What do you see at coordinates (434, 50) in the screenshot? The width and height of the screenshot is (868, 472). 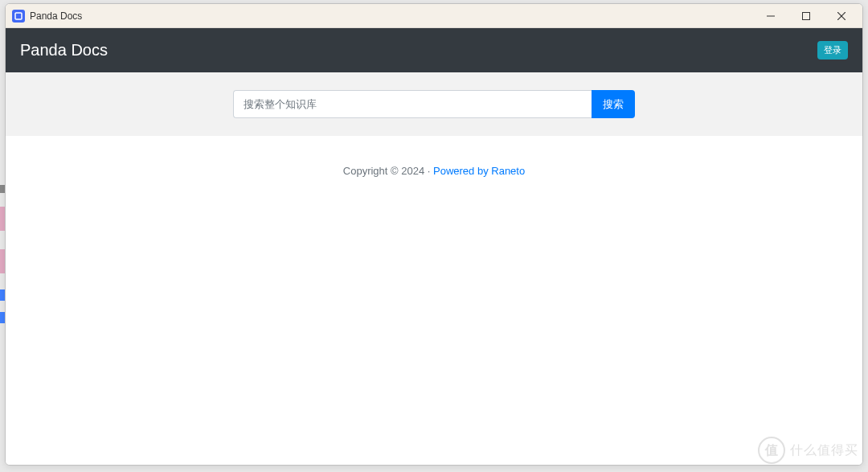 I see `navbar: Panda Docs 登录` at bounding box center [434, 50].